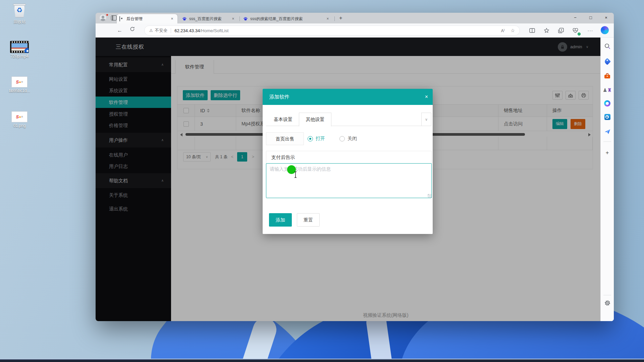 The image size is (644, 362). Describe the element at coordinates (532, 31) in the screenshot. I see `split-screen-icon` at that location.